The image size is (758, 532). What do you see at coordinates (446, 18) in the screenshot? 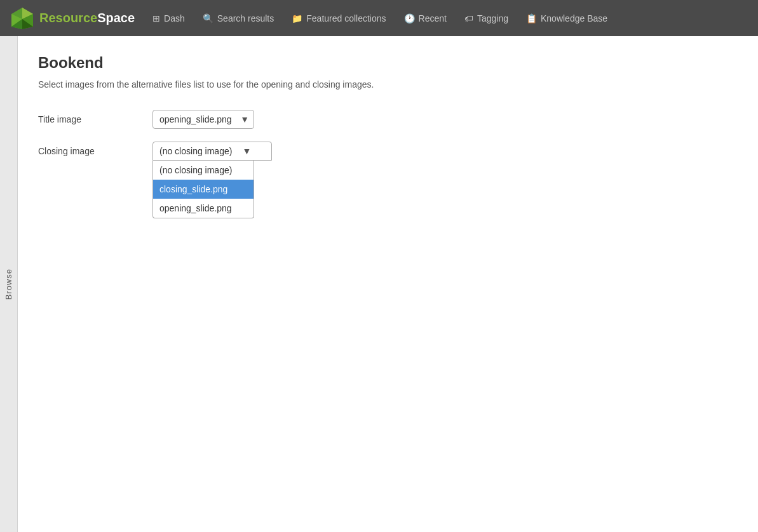
I see `nav-items: ⊞ Dash 🔍 Search results 📁 Featured colle…` at bounding box center [446, 18].